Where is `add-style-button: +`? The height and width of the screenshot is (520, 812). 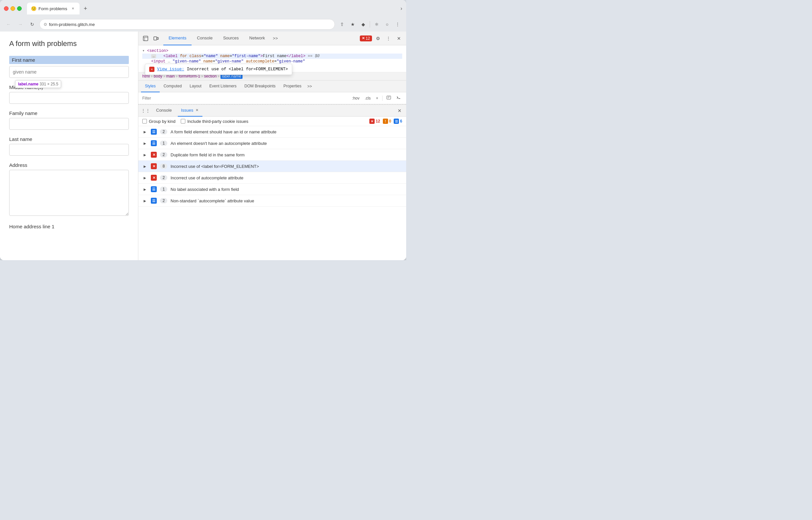
add-style-button: + is located at coordinates (377, 98).